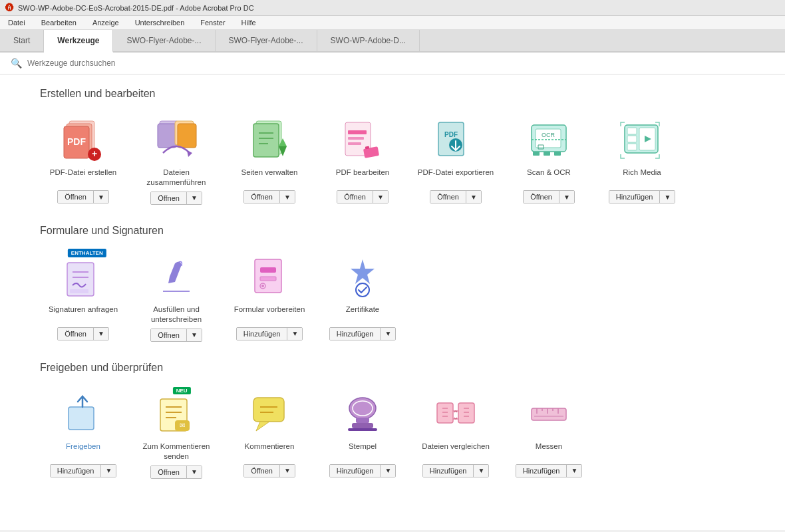 The image size is (785, 532). Describe the element at coordinates (269, 471) in the screenshot. I see `kommentieren-btn-group: Öffnen ▼` at that location.